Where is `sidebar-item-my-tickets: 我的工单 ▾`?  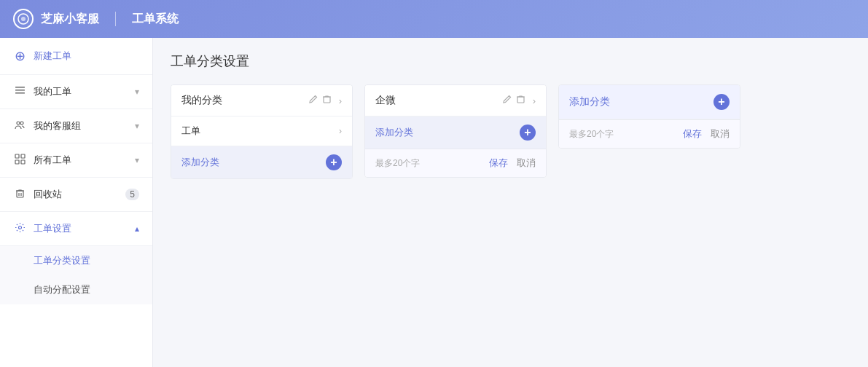 sidebar-item-my-tickets: 我的工单 ▾ is located at coordinates (76, 92).